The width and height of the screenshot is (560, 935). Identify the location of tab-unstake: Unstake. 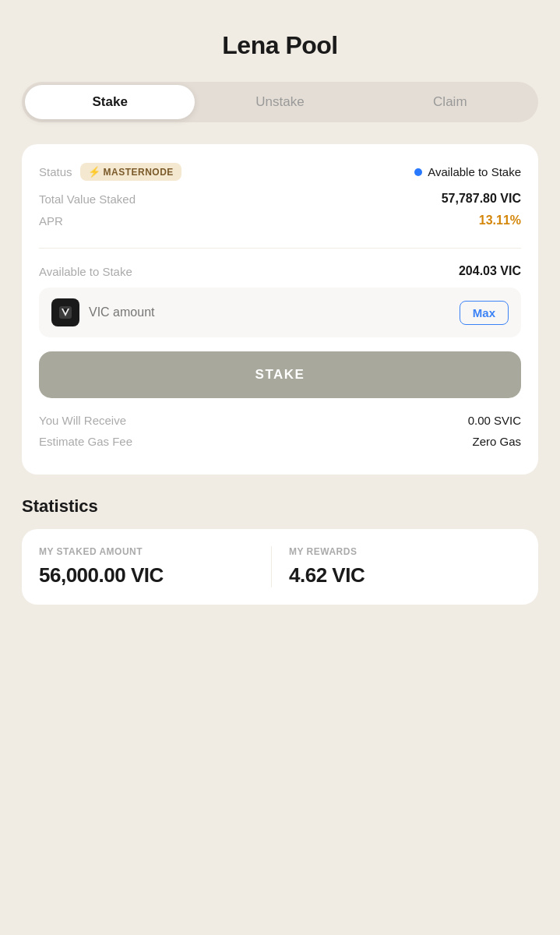
(280, 102).